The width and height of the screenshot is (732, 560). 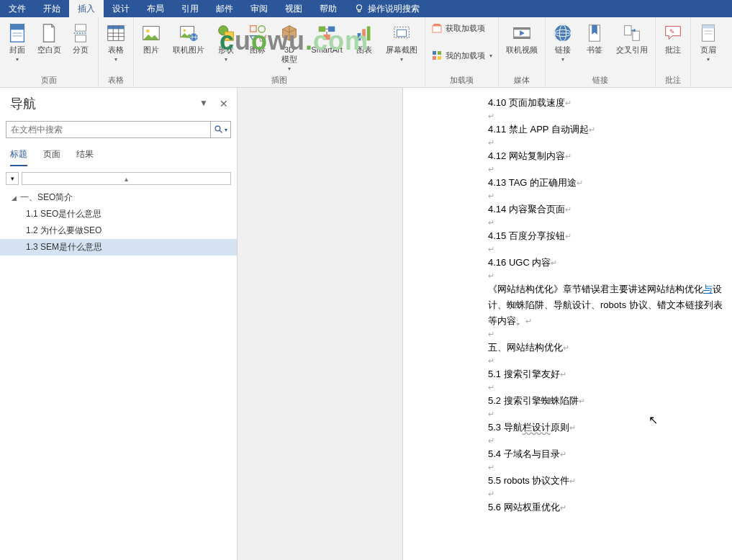 What do you see at coordinates (289, 46) in the screenshot?
I see `3d-model-button: 3D 模型▾` at bounding box center [289, 46].